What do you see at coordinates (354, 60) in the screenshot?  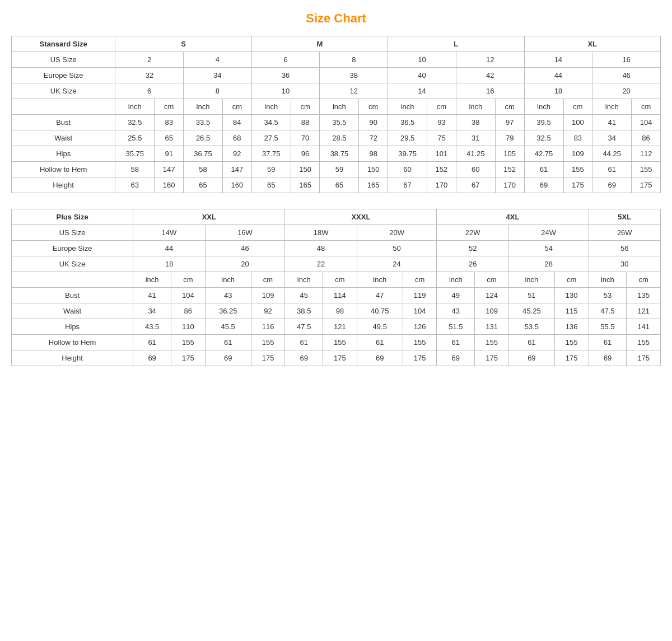 I see `us-size-8: 8` at bounding box center [354, 60].